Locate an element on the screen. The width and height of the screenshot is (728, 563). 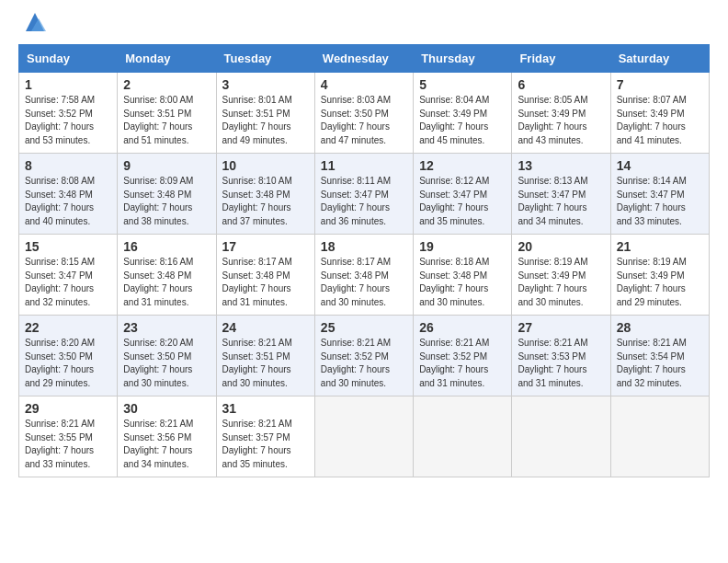
calendar-cell: 23 Sunrise: 8:20 AMSunset: 3:50 PMDaylig… is located at coordinates (167, 356).